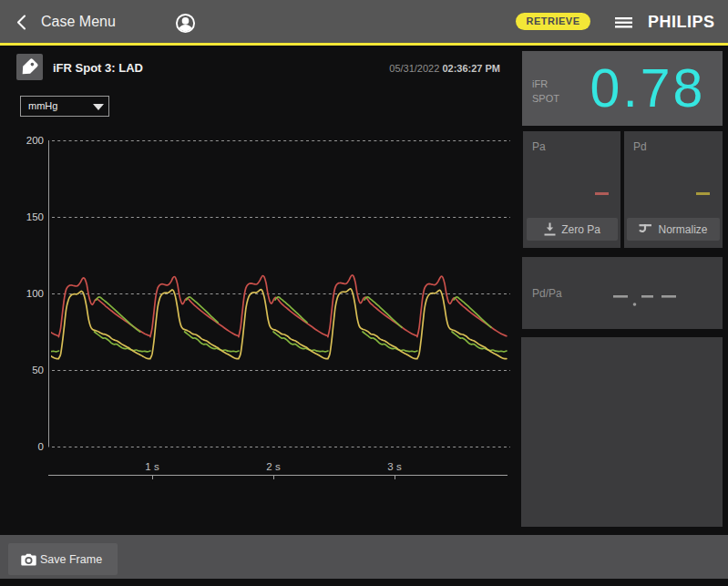  Describe the element at coordinates (38, 370) in the screenshot. I see `svg-text: 50` at that location.